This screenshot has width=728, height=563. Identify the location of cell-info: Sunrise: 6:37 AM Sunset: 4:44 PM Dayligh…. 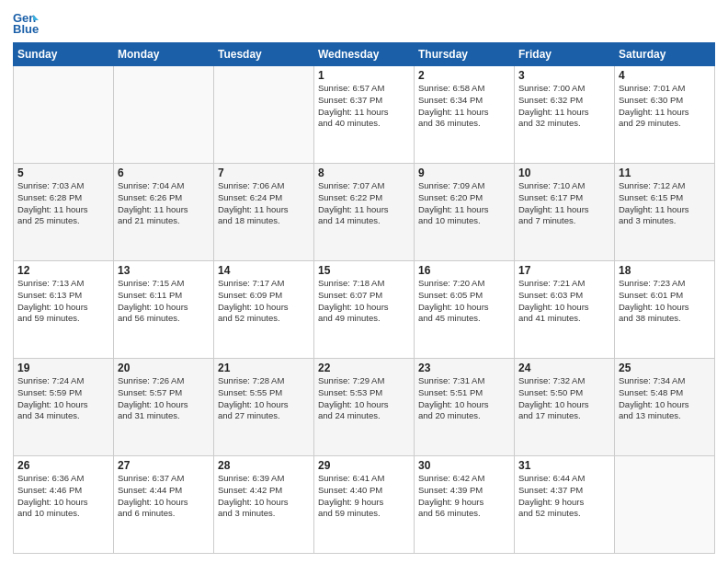
(164, 497).